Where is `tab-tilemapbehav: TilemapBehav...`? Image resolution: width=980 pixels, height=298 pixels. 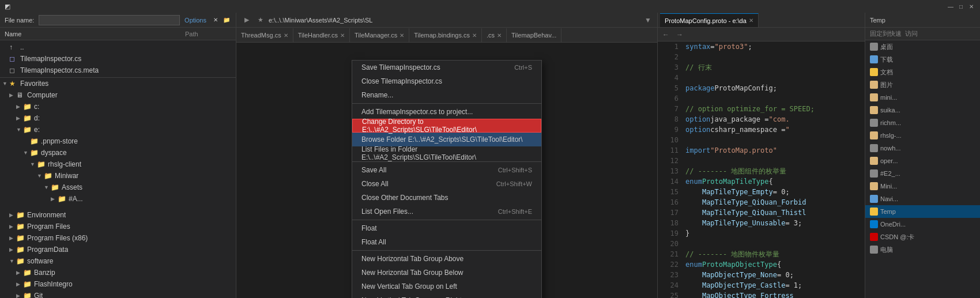 tab-tilemapbehav: TilemapBehav... is located at coordinates (534, 35).